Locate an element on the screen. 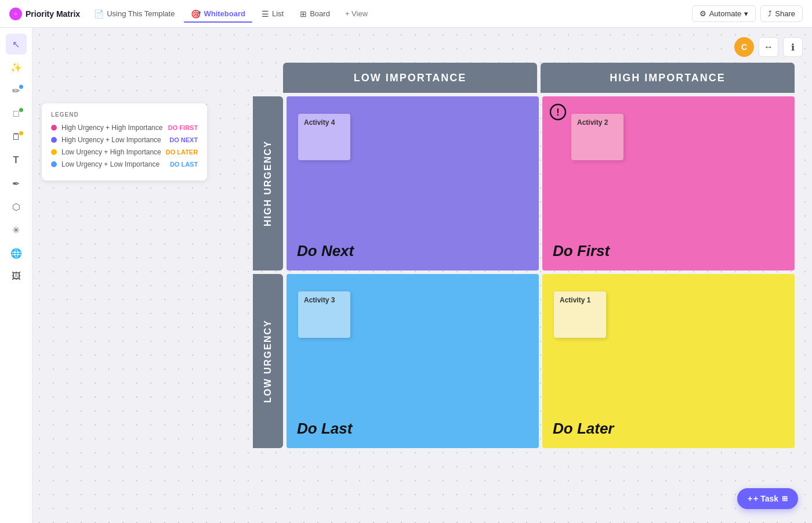  row-label-high-urgency: HIGH URGENCY is located at coordinates (268, 183).